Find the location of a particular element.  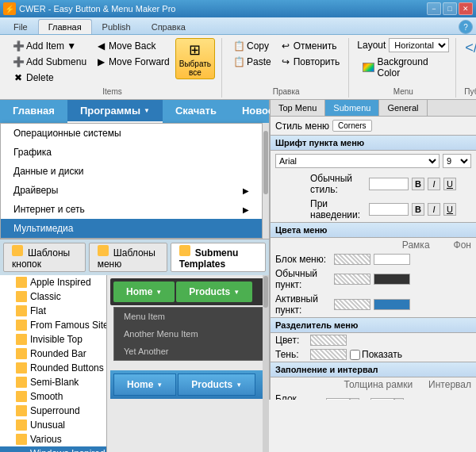

select-all-button: ⊞ Выбрать все is located at coordinates (195, 59).